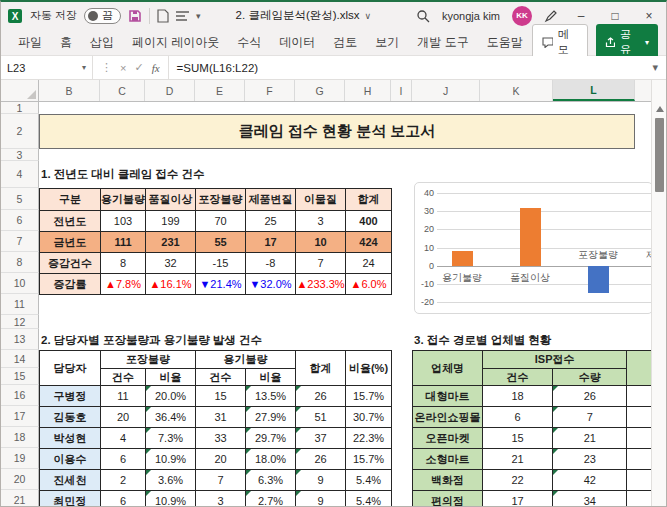 The width and height of the screenshot is (667, 507). What do you see at coordinates (148, 360) in the screenshot?
I see `cell: 포장불량` at bounding box center [148, 360].